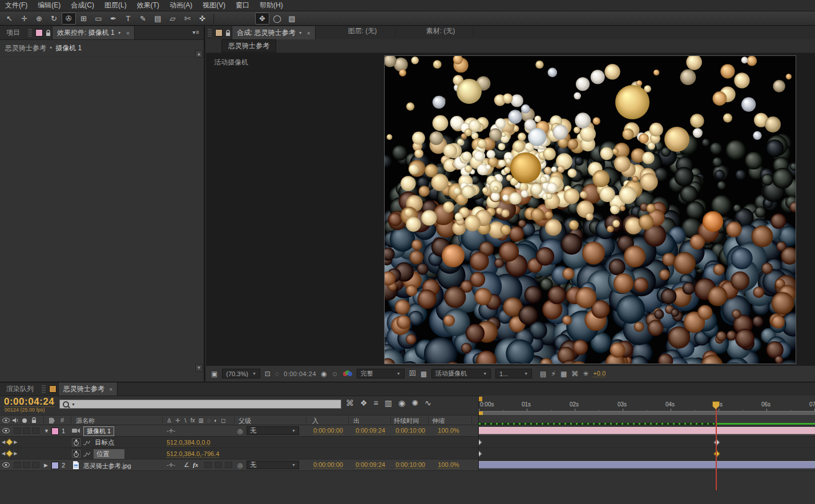  What do you see at coordinates (647, 465) in the screenshot?
I see `layer-track` at bounding box center [647, 465].